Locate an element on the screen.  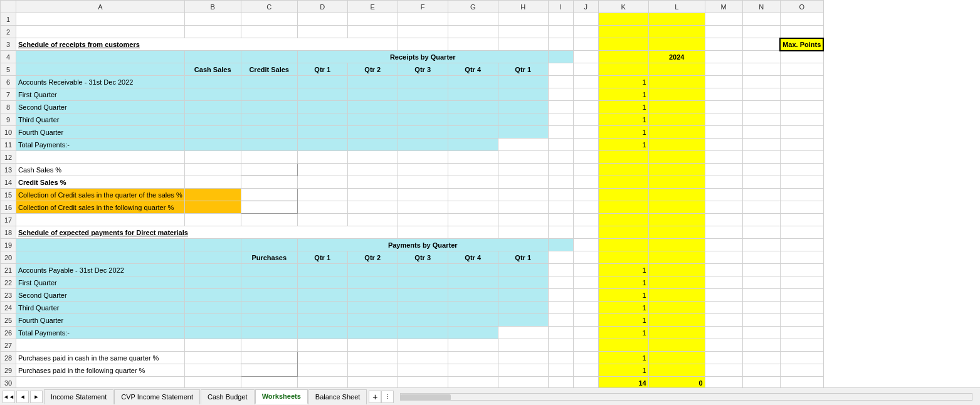
tab-nav-next: ► is located at coordinates (36, 397).